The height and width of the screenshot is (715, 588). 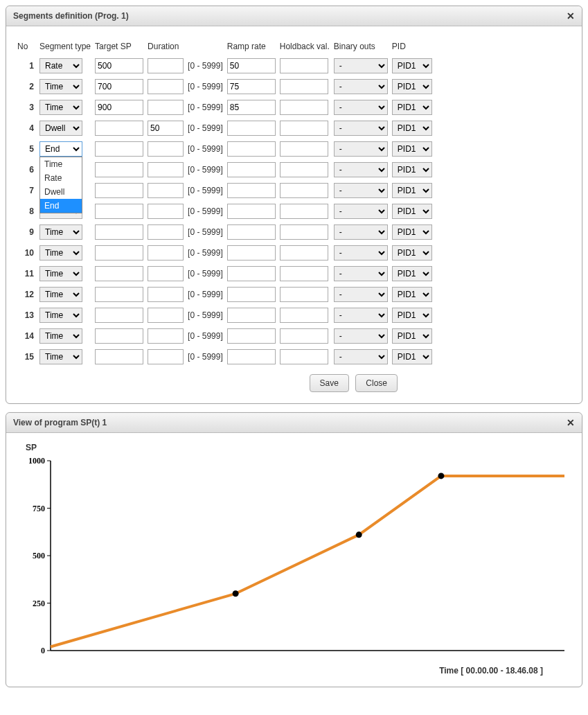 I want to click on close-button: Close, so click(x=377, y=383).